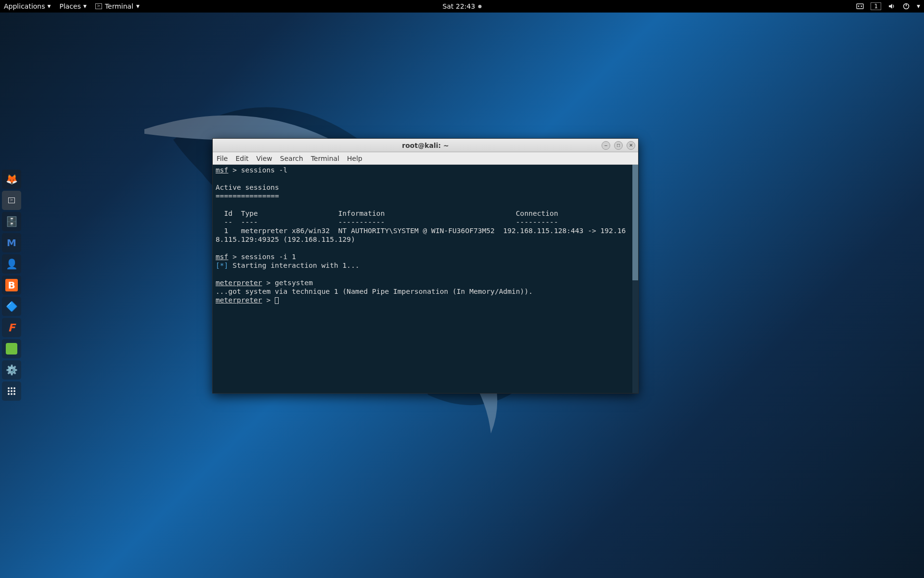 The image size is (924, 578). Describe the element at coordinates (631, 145) in the screenshot. I see `close-icon: ✕` at that location.